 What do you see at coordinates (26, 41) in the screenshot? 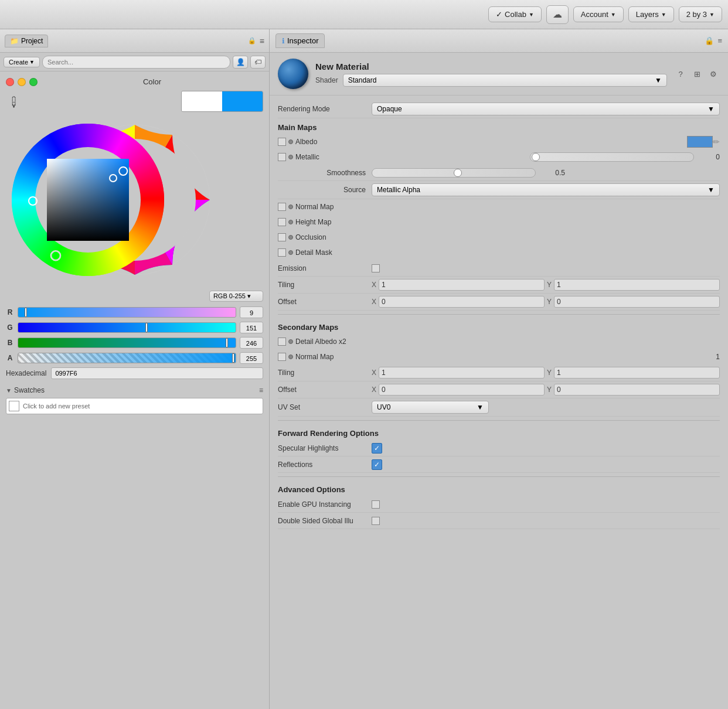
I see `project-tab: 📁 Project` at bounding box center [26, 41].